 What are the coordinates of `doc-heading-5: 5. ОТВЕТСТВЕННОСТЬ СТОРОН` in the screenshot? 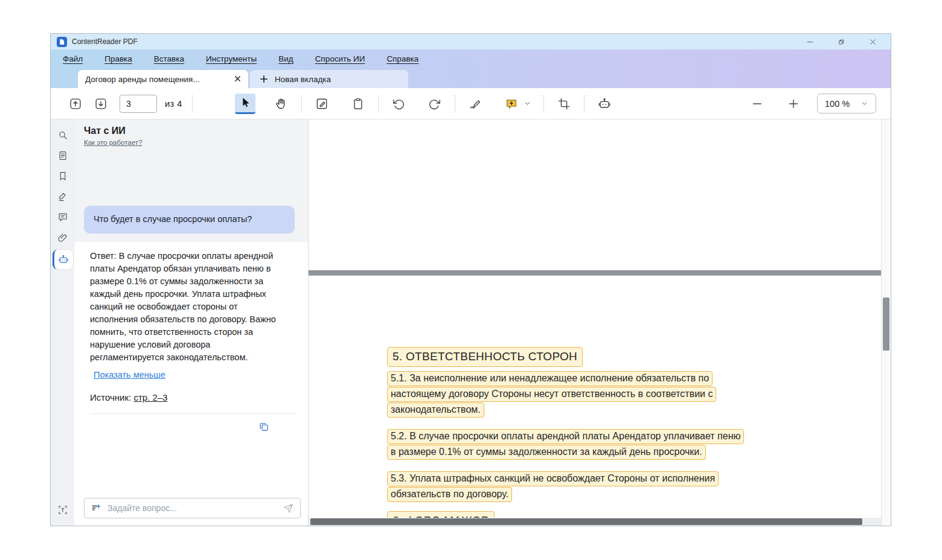 It's located at (628, 357).